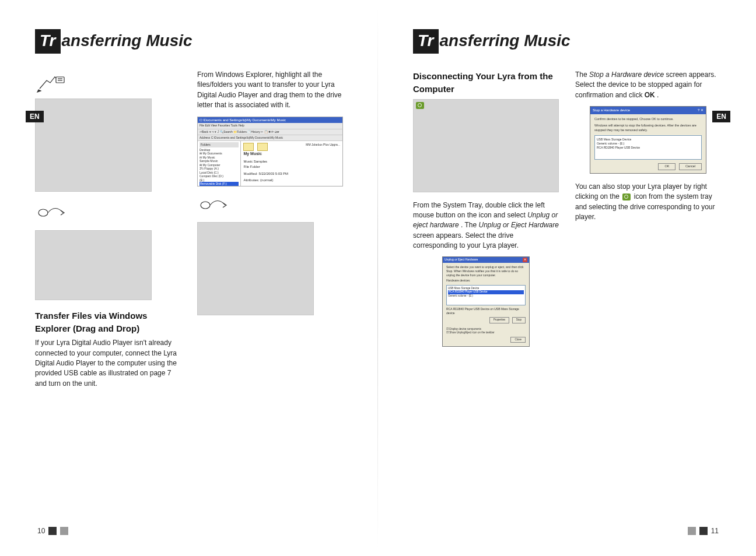  What do you see at coordinates (270, 152) in the screenshot?
I see `windows-explorer-figure: C:\Documents and Settings\bj\My Document…` at bounding box center [270, 152].